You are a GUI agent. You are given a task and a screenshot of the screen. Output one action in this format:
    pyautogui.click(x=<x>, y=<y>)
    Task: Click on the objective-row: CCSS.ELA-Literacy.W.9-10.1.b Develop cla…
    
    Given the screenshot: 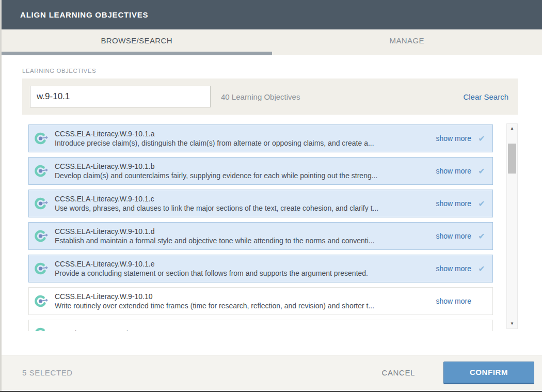 What is the action you would take?
    pyautogui.click(x=261, y=171)
    